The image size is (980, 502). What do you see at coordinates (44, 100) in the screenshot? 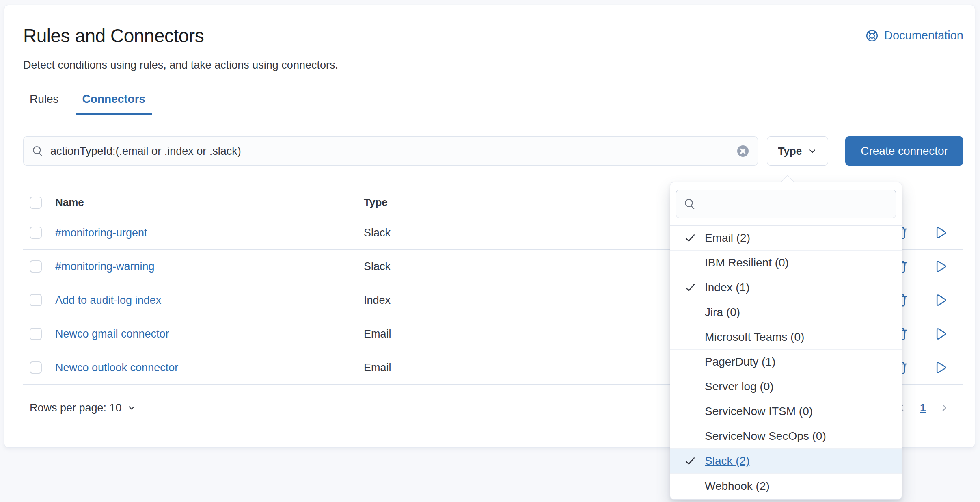
I see `tab-rules: Rules` at bounding box center [44, 100].